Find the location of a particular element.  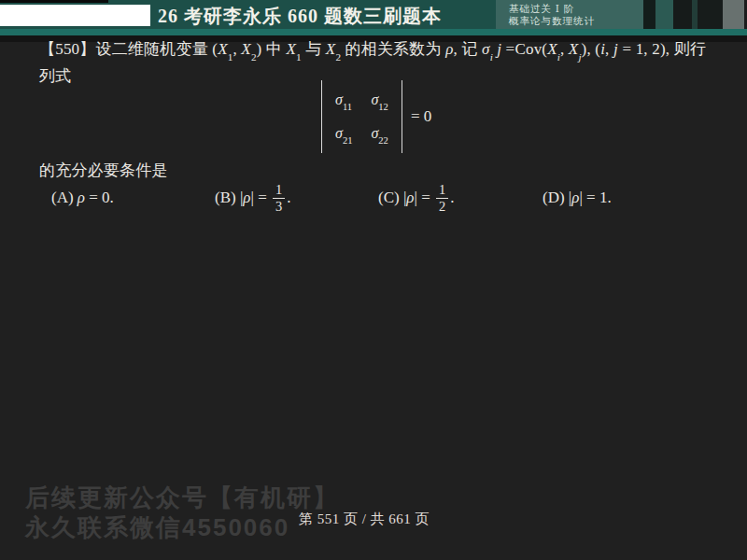

stage-label: 基础过关 Ⅰ 阶 is located at coordinates (576, 9).